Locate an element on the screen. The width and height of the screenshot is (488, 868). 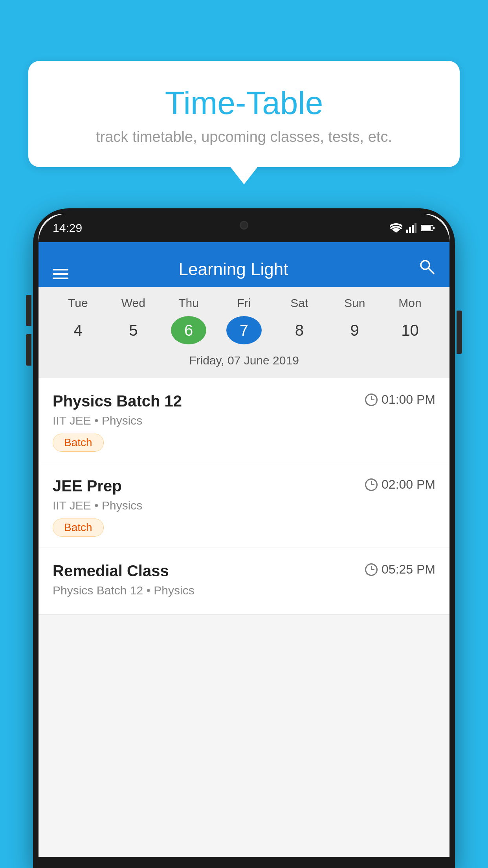
schedule-item-3-header: Remedial Class 05:25 PM is located at coordinates (244, 571).